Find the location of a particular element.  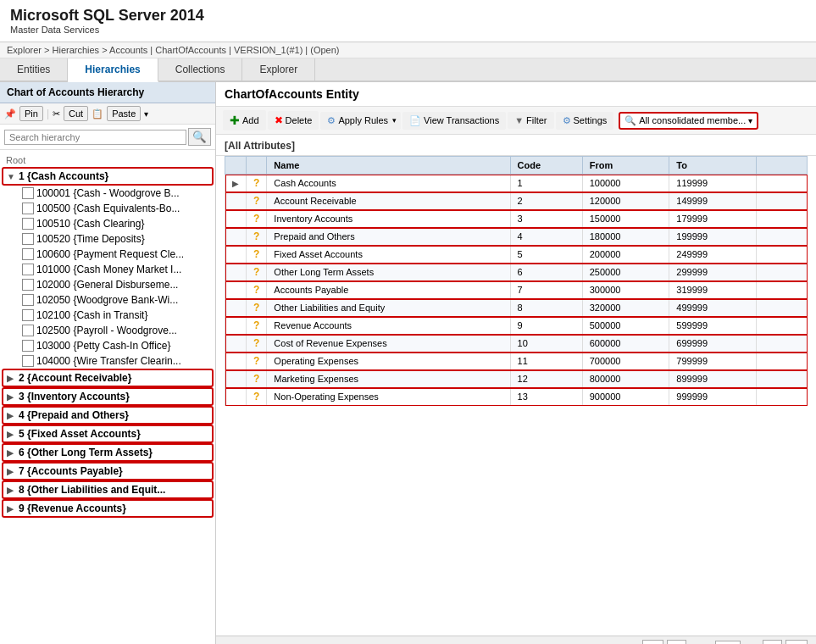

search-button: 🔍 is located at coordinates (200, 137).